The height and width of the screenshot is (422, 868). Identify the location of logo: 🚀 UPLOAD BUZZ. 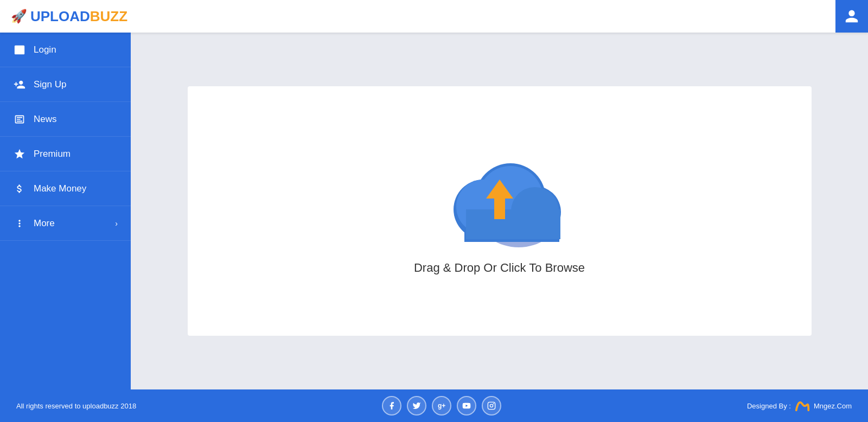
(69, 16).